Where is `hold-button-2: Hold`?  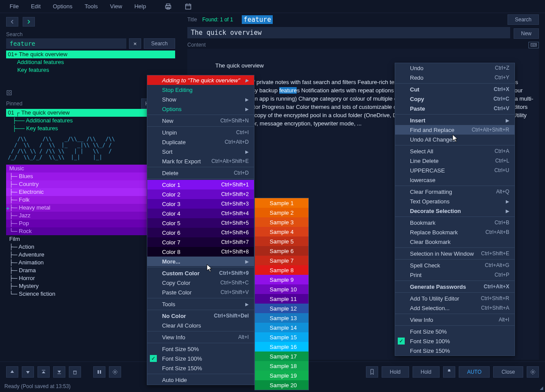 hold-button-2: Hold is located at coordinates (426, 372).